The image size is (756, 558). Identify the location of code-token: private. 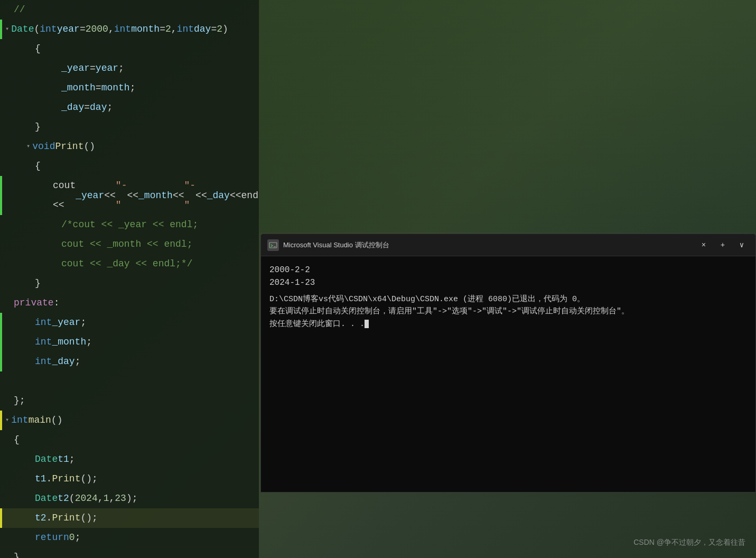
(34, 303).